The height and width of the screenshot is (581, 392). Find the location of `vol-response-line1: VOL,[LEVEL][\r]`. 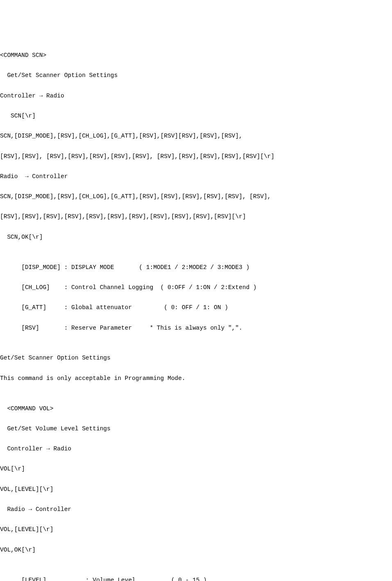

vol-response-line1: VOL,[LEVEL][\r] is located at coordinates (196, 530).